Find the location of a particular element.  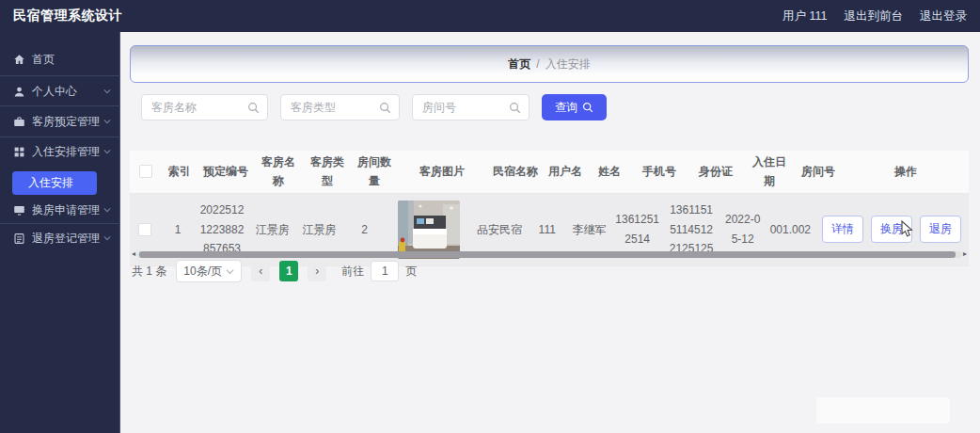

sidebar-item-label: 退房登记管理 is located at coordinates (66, 239).